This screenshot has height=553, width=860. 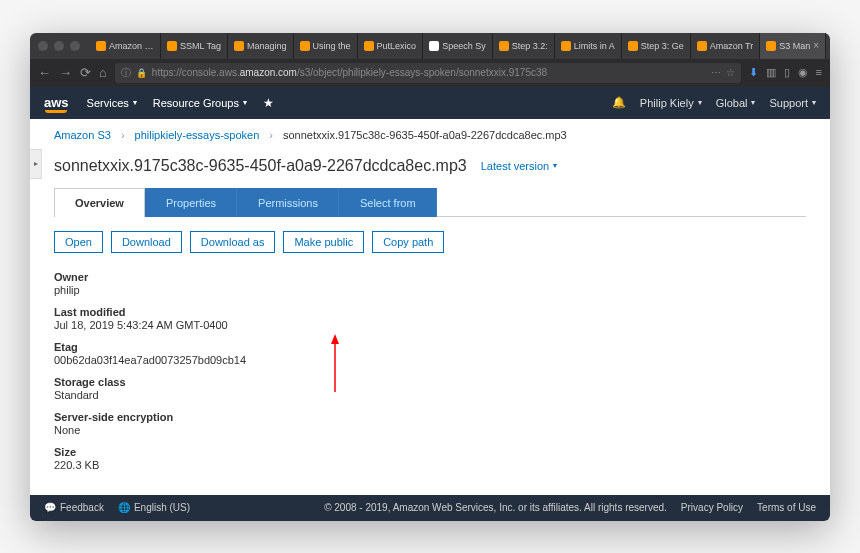 I want to click on tab-label: Using the, so click(x=332, y=46).